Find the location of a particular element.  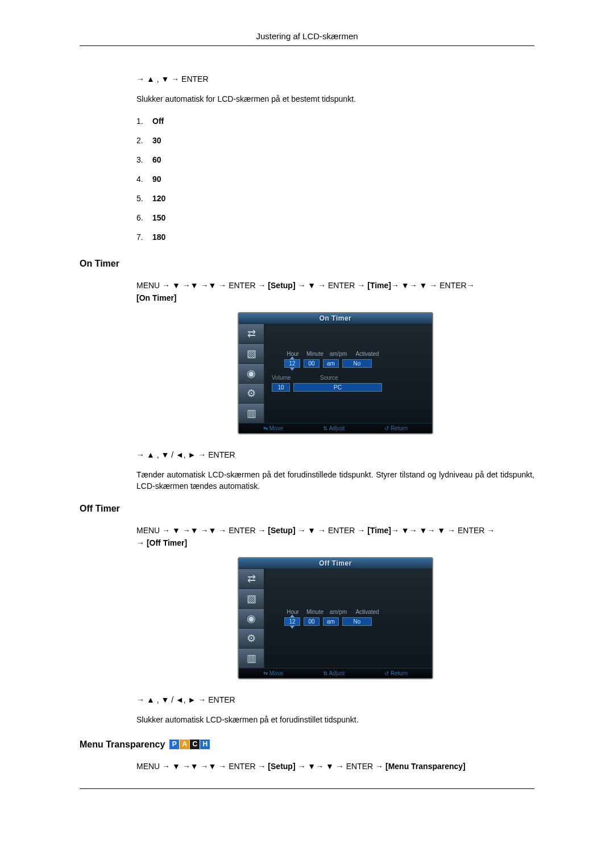

on-timer-heading: On Timer is located at coordinates (307, 264).